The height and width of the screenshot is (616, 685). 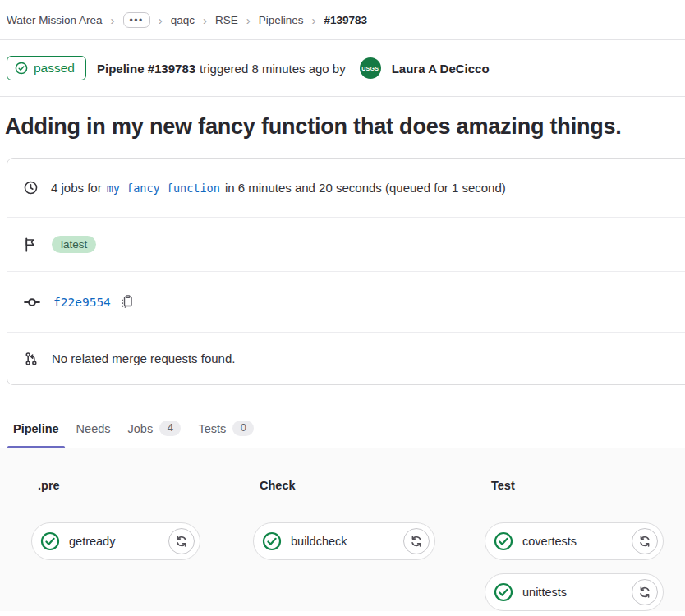 What do you see at coordinates (344, 519) in the screenshot?
I see `stage-check: Check buildcheck` at bounding box center [344, 519].